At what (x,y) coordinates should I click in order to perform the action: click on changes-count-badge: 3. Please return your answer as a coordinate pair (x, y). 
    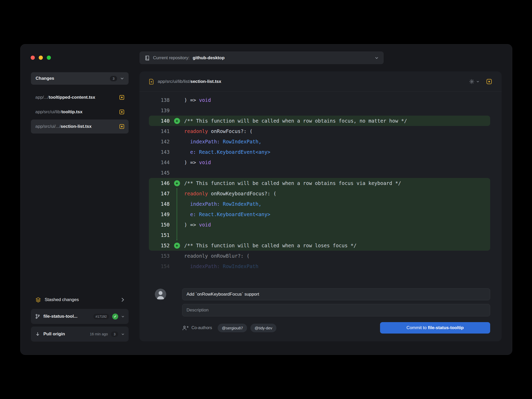
    Looking at the image, I should click on (114, 78).